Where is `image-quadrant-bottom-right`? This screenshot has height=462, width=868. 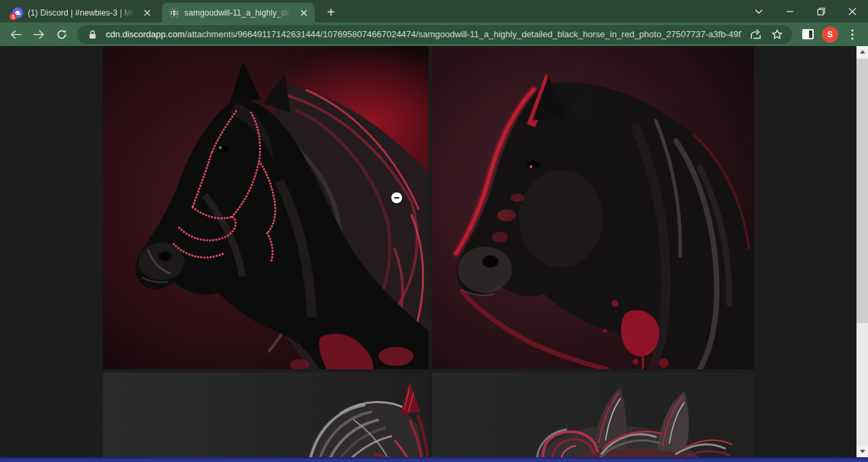
image-quadrant-bottom-right is located at coordinates (593, 417).